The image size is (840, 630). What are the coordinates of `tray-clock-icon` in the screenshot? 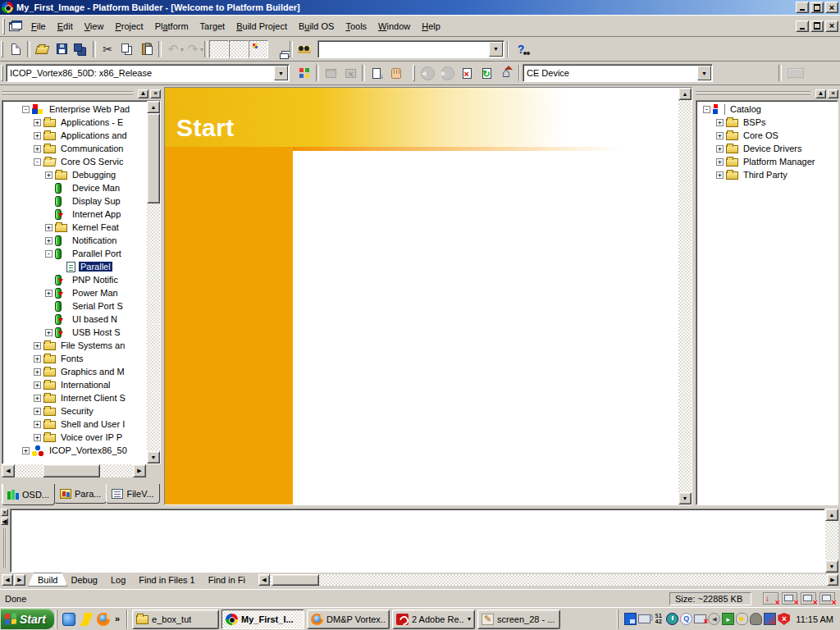 It's located at (673, 619).